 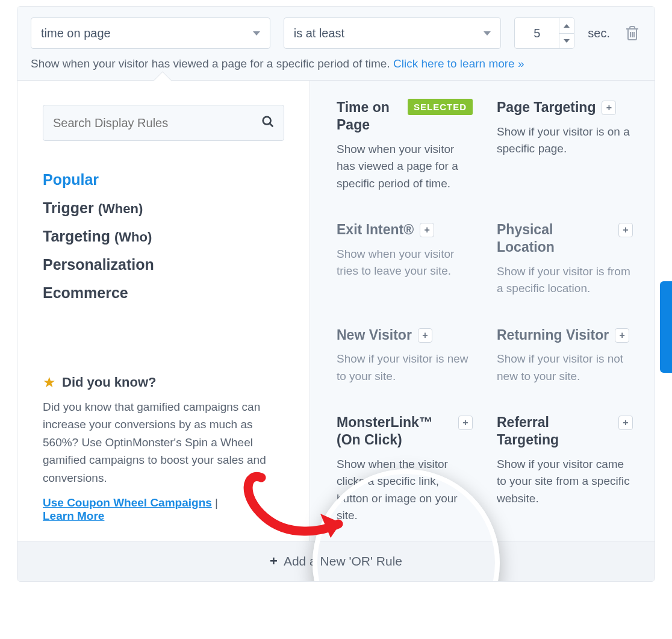 I want to click on trash-icon, so click(x=632, y=33).